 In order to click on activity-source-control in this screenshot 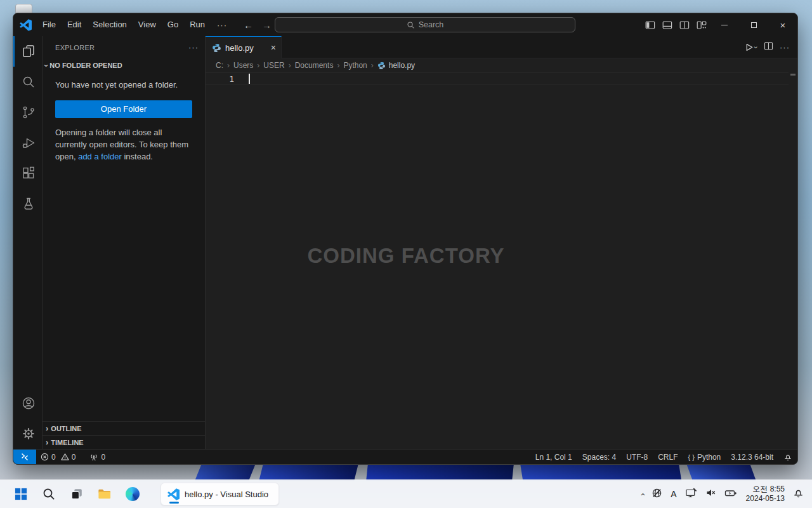, I will do `click(28, 112)`.